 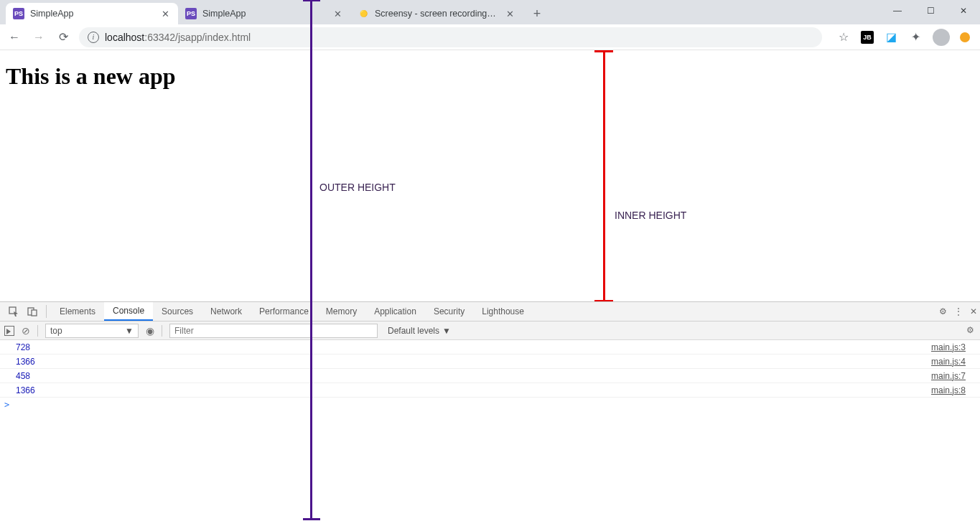 What do you see at coordinates (159, 37) in the screenshot?
I see `url-port: :63342` at bounding box center [159, 37].